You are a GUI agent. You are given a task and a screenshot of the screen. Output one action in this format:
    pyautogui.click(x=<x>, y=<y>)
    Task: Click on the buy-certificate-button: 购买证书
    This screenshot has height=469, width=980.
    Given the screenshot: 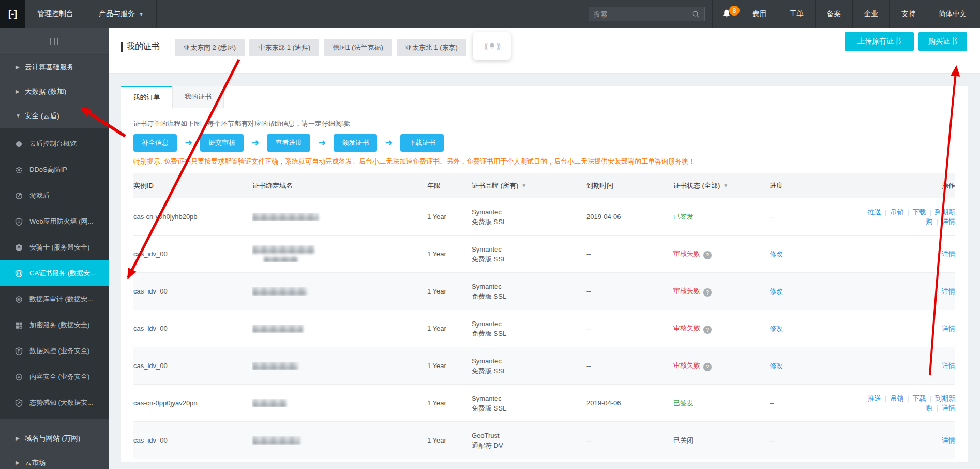 What is the action you would take?
    pyautogui.click(x=943, y=41)
    